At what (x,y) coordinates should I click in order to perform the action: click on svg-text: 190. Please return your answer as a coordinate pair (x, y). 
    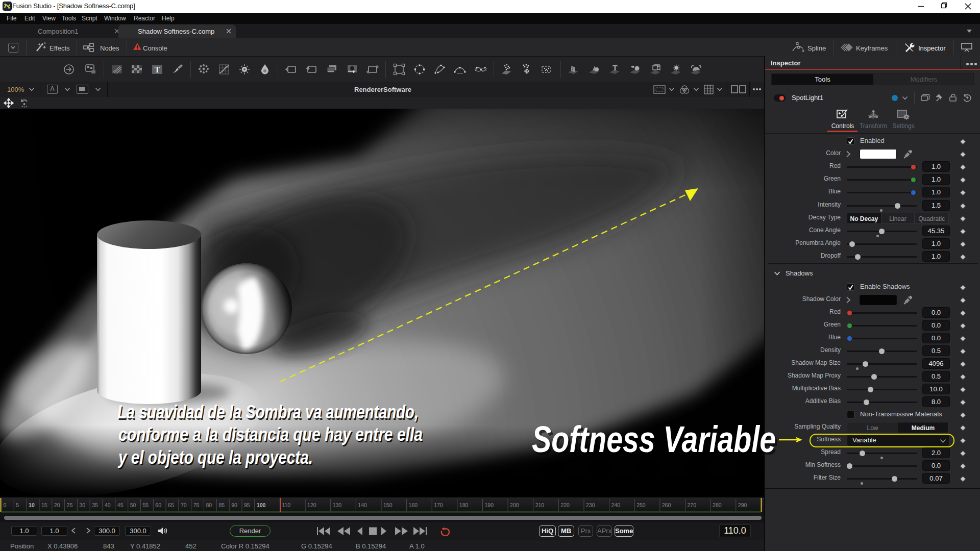
    Looking at the image, I should click on (489, 505).